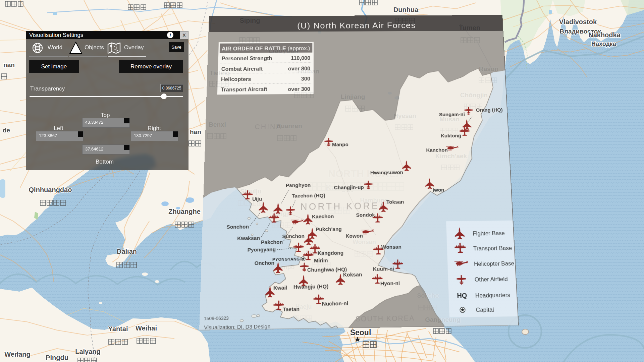 This screenshot has width=644, height=362. What do you see at coordinates (354, 236) in the screenshot?
I see `svg-text: Kowon` at bounding box center [354, 236].